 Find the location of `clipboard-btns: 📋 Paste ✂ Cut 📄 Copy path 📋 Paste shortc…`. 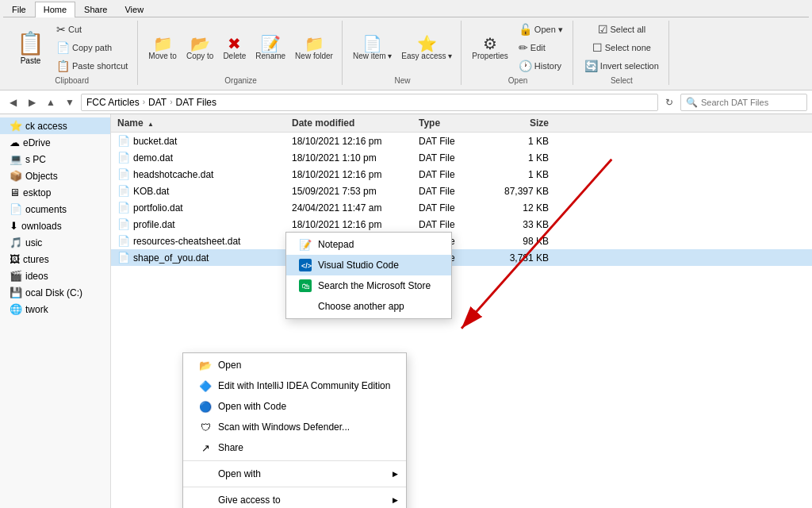

clipboard-btns: 📋 Paste ✂ Cut 📄 Copy path 📋 Paste shortc… is located at coordinates (71, 48).